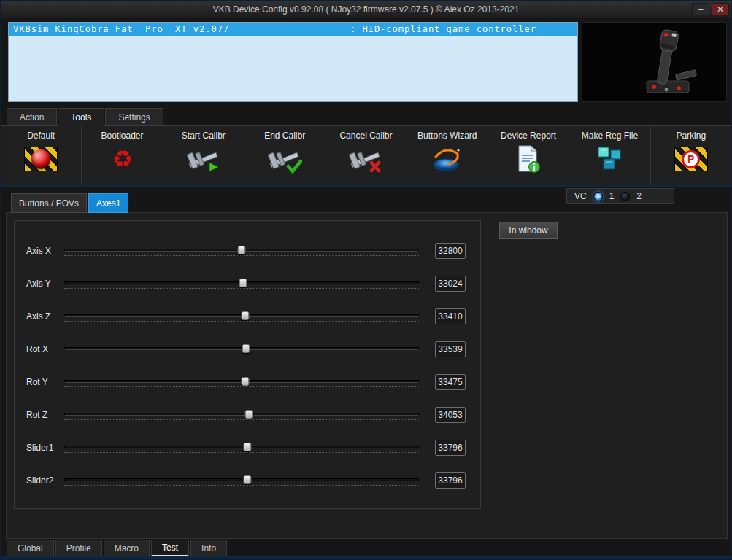  Describe the element at coordinates (285, 156) in the screenshot. I see `toolbar-button-end-calibr: End Calibr` at that location.